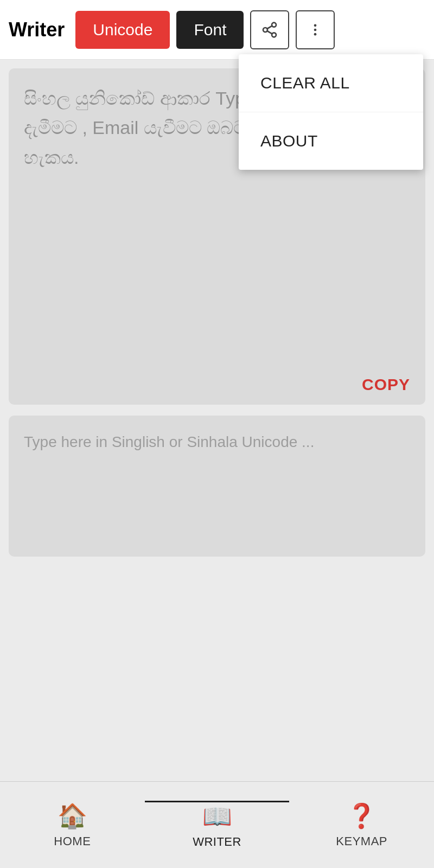  Describe the element at coordinates (270, 30) in the screenshot. I see `share-button` at that location.